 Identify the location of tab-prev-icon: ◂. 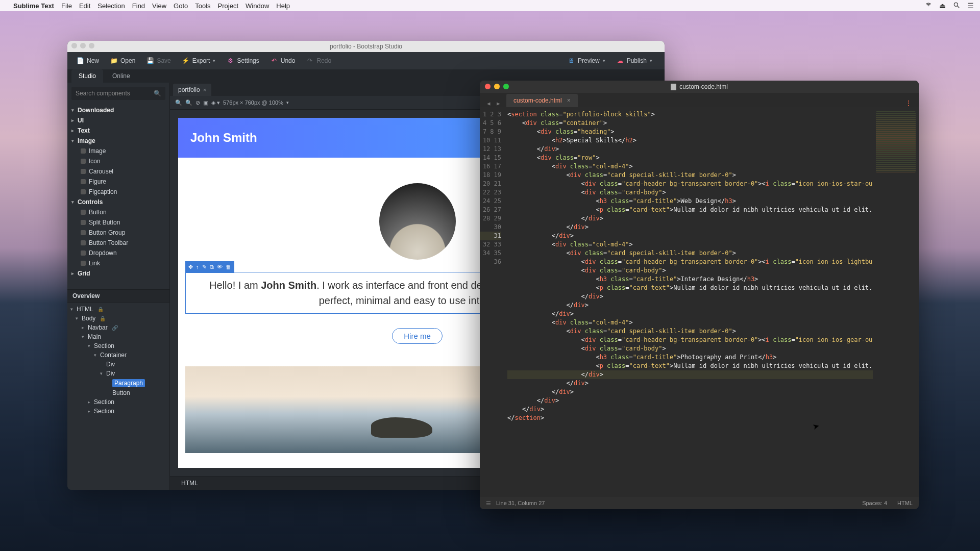
(489, 103).